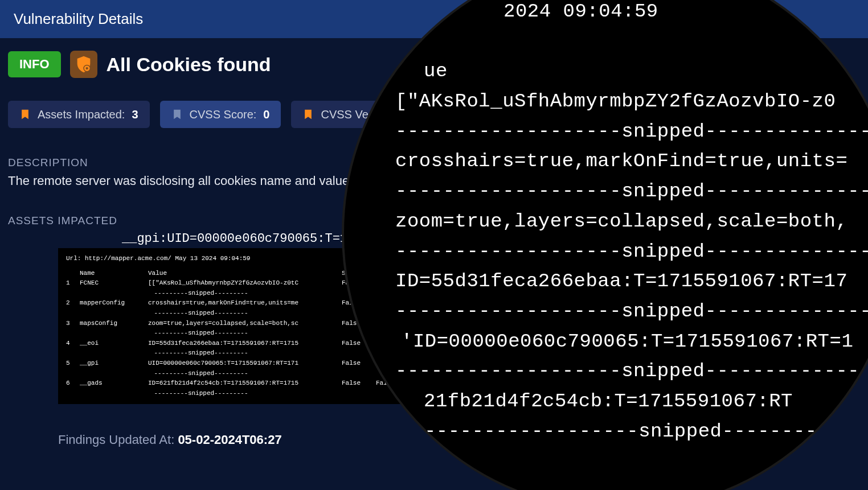 This screenshot has height=490, width=868. Describe the element at coordinates (230, 439) in the screenshot. I see `findings-value: 05-02-2024T06:27` at that location.